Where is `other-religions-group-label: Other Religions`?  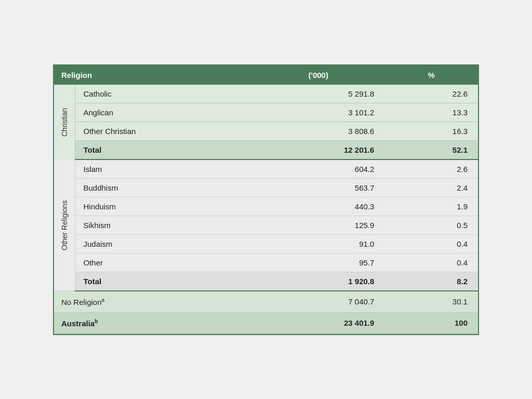
other-religions-group-label: Other Religions is located at coordinates (64, 225).